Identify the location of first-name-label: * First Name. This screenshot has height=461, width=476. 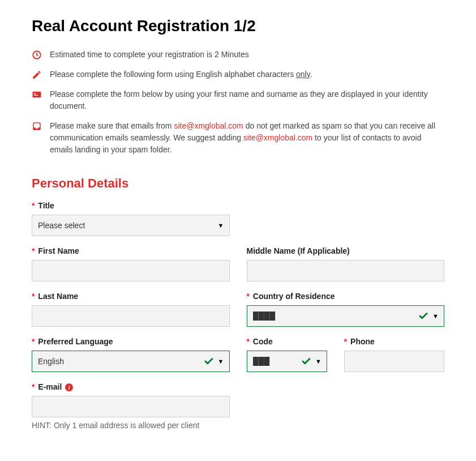
(131, 251).